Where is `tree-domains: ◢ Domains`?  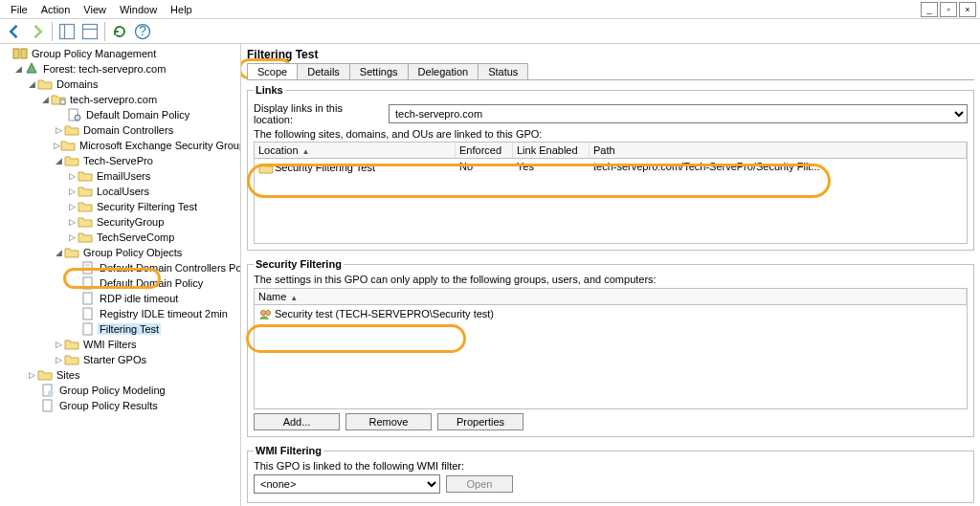
tree-domains: ◢ Domains is located at coordinates (121, 84).